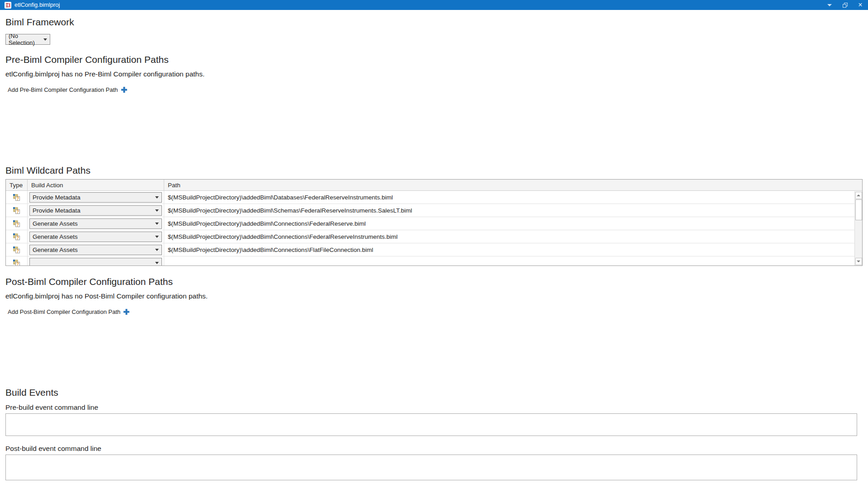 The width and height of the screenshot is (868, 488). Describe the element at coordinates (434, 282) in the screenshot. I see `post-biml-paths-heading: Post-Biml Compiler Configuration Paths` at that location.